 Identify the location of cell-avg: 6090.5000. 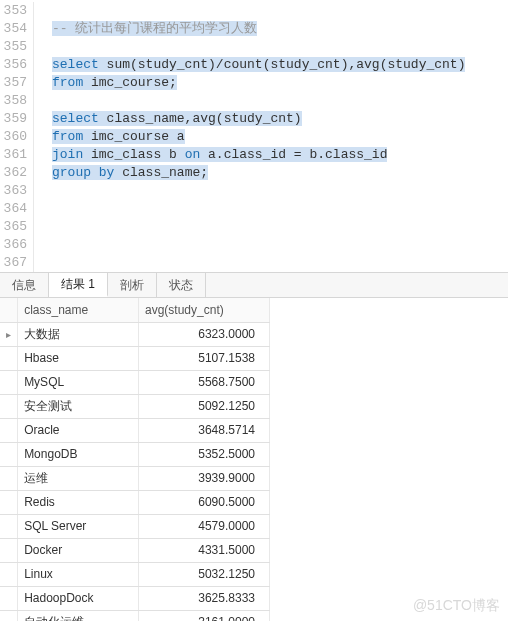
(204, 502).